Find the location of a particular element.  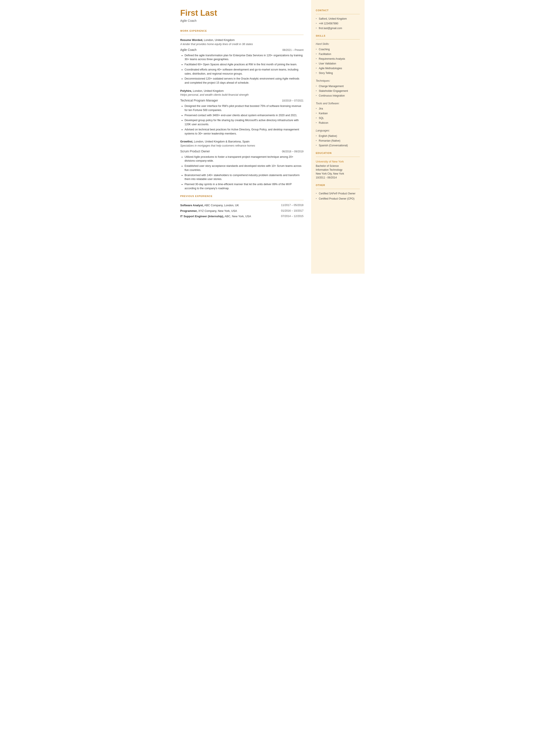

contact-title: CONTACT is located at coordinates (338, 11).